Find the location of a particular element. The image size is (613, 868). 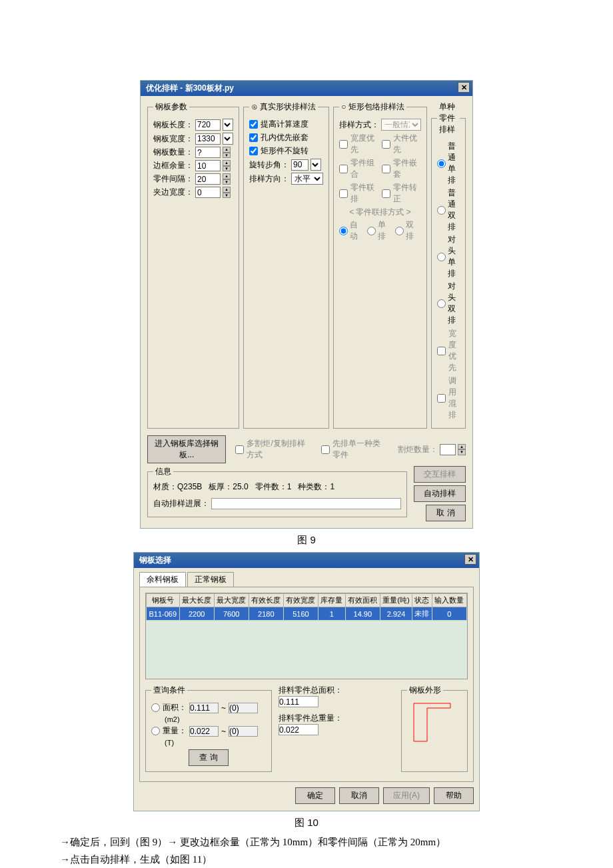

cut-spin: ▲▼ is located at coordinates (462, 449).